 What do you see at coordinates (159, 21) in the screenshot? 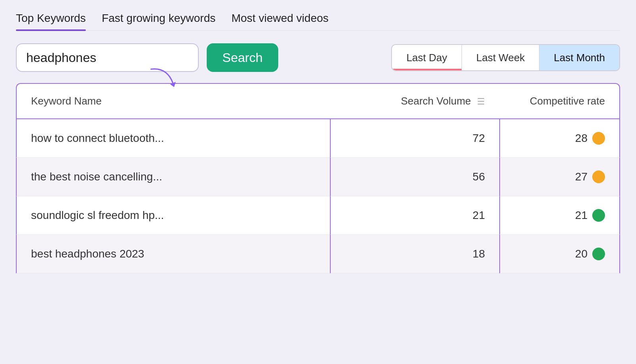
I see `tab-fast-growing: Fast growing keywords` at bounding box center [159, 21].